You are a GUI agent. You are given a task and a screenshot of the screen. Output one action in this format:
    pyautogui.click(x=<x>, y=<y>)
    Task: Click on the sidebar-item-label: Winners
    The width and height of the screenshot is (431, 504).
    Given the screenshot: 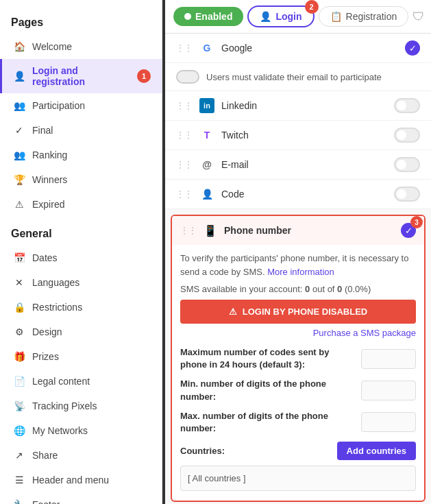 What is the action you would take?
    pyautogui.click(x=49, y=180)
    